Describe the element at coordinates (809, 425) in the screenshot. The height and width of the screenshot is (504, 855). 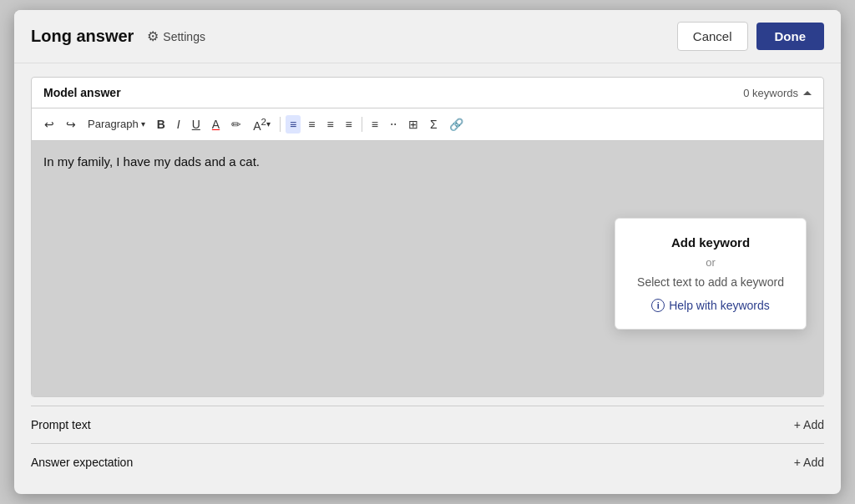
I see `prompt-text-add-button: + Add` at that location.